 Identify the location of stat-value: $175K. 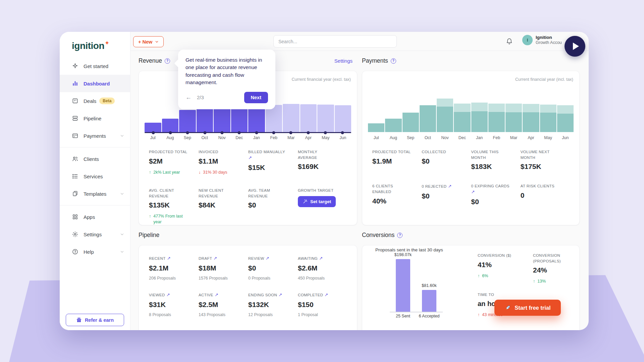
(545, 167).